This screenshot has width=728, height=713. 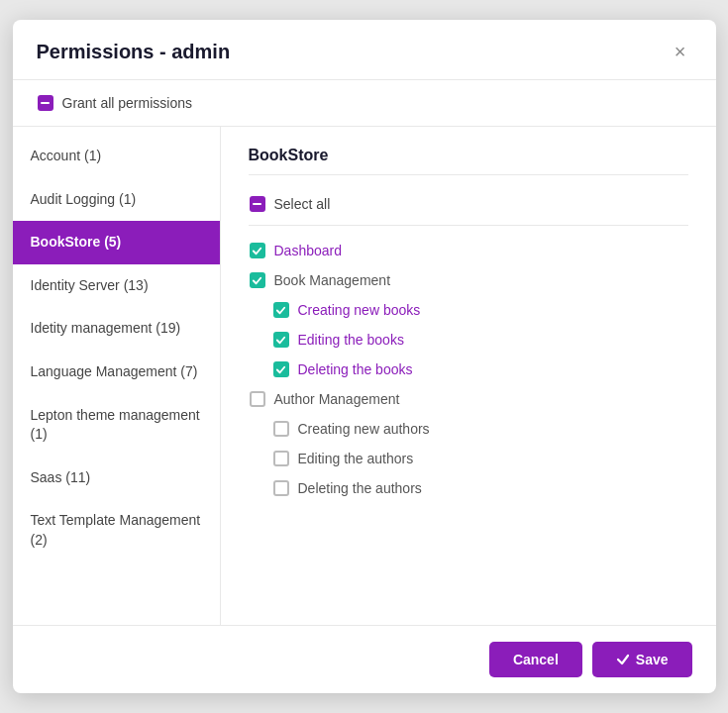 What do you see at coordinates (468, 458) in the screenshot?
I see `permission-item-editing-authors: Editing the authors` at bounding box center [468, 458].